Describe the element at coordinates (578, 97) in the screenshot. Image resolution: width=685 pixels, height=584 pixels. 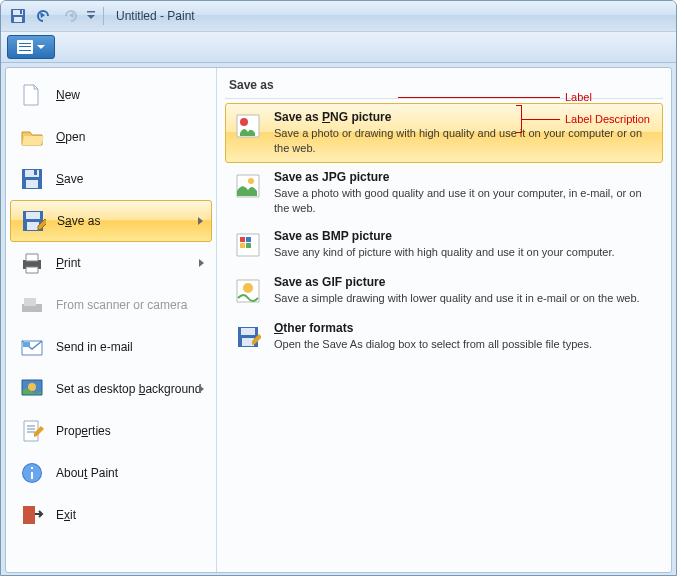
I see `annotation-label: Label` at that location.